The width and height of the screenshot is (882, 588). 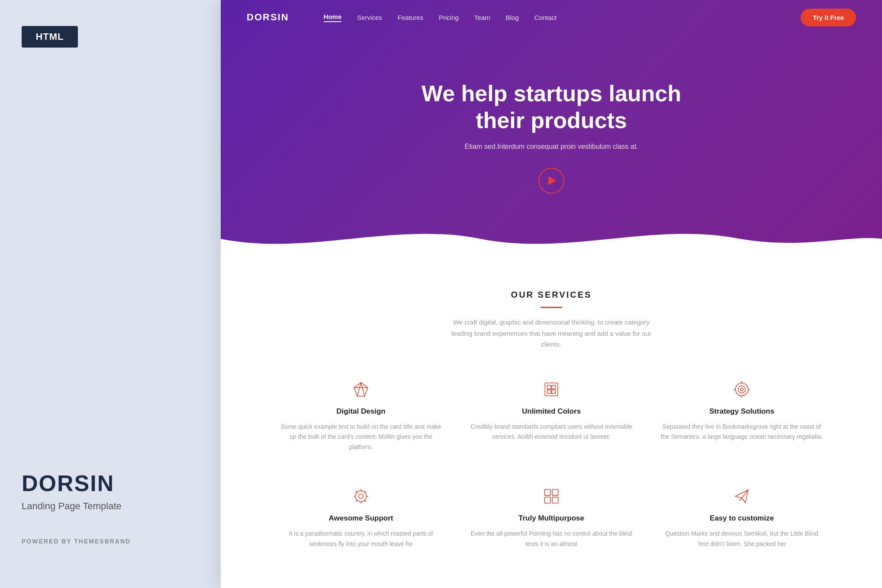 I want to click on service-title-1: Digital Design, so click(x=361, y=411).